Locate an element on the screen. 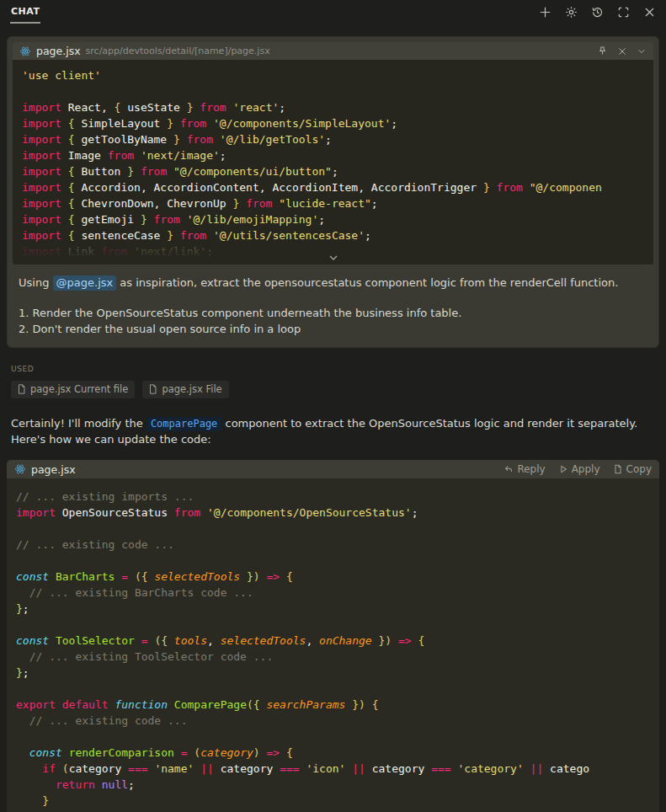 The image size is (666, 812). code-line: import { Button } from "@/components/ui/… is located at coordinates (338, 172).